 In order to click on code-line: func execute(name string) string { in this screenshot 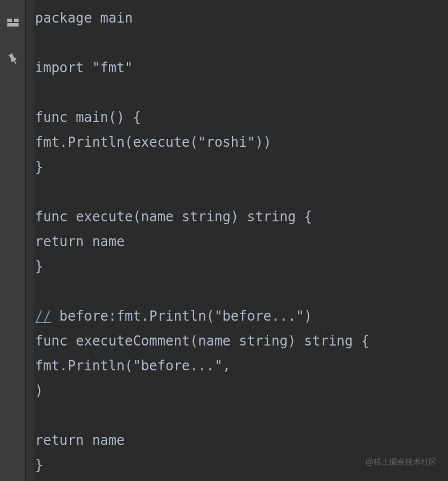, I will do `click(241, 217)`.